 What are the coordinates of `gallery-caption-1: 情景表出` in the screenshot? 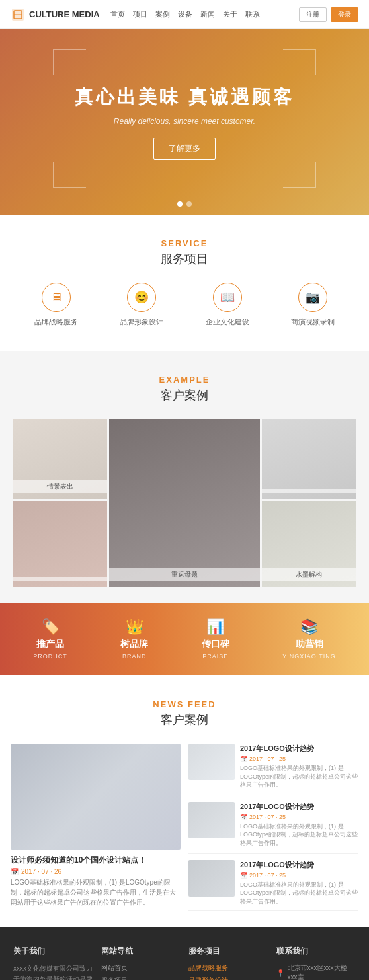 It's located at (60, 487).